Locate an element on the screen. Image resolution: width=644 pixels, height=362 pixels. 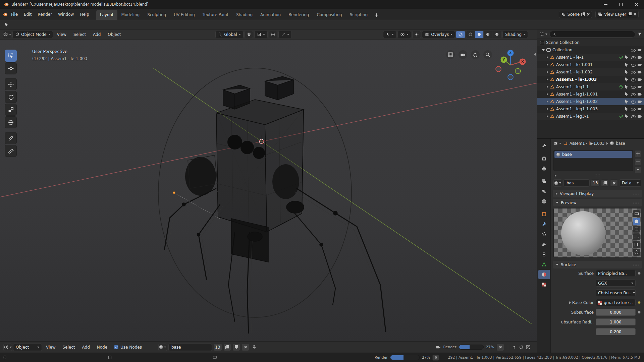
material-name-field: base is located at coordinates (190, 347).